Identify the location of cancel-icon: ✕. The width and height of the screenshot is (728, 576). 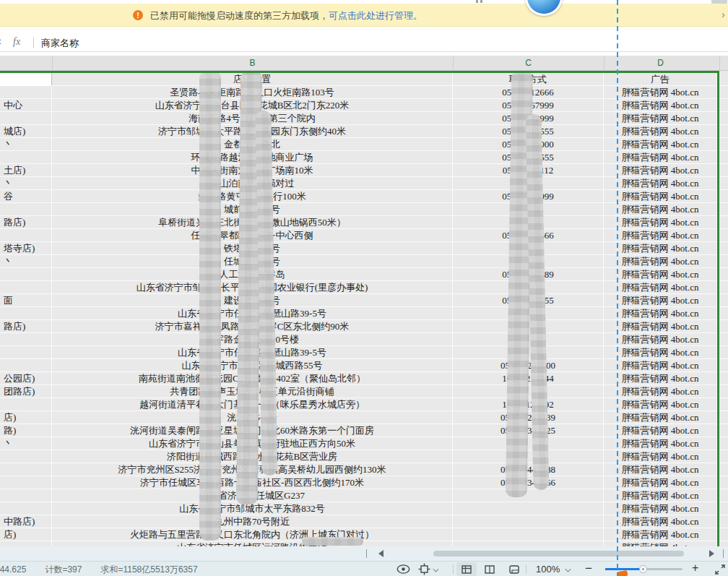
(1, 42).